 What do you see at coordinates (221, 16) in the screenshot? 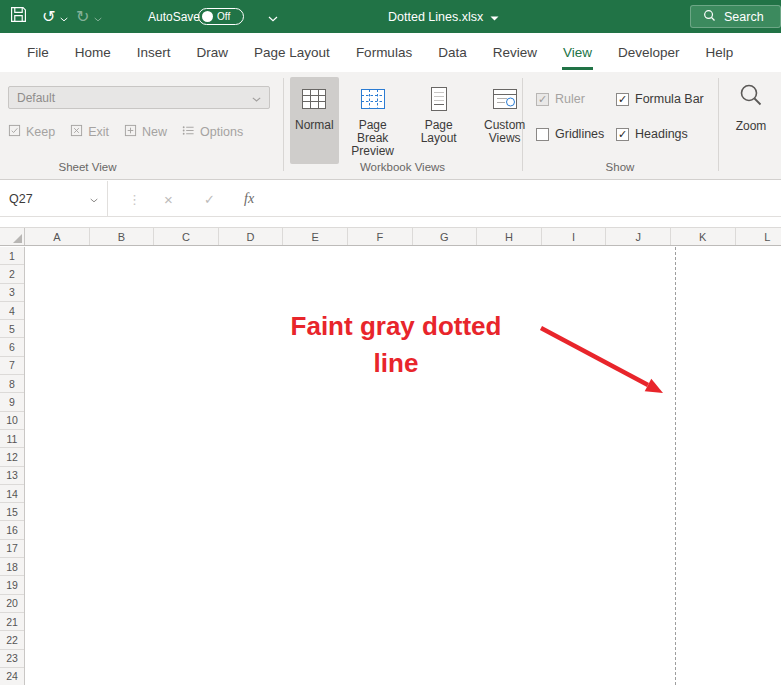
I see `autosave-toggle: Off` at bounding box center [221, 16].